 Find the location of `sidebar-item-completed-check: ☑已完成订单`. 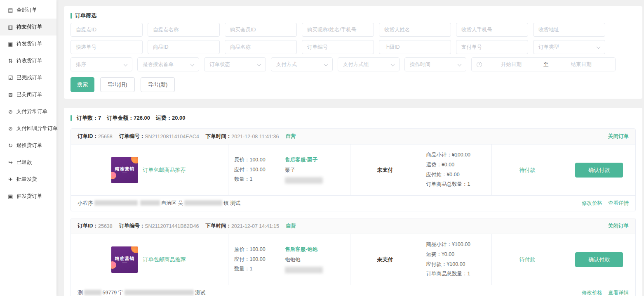

sidebar-item-completed-check: ☑已完成订单 is located at coordinates (28, 78).